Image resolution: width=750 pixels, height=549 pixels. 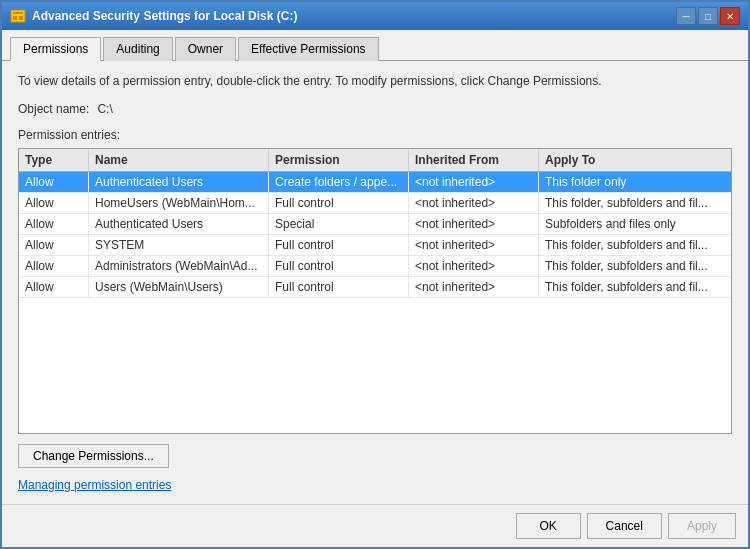 I want to click on maximize-button: □, so click(x=708, y=16).